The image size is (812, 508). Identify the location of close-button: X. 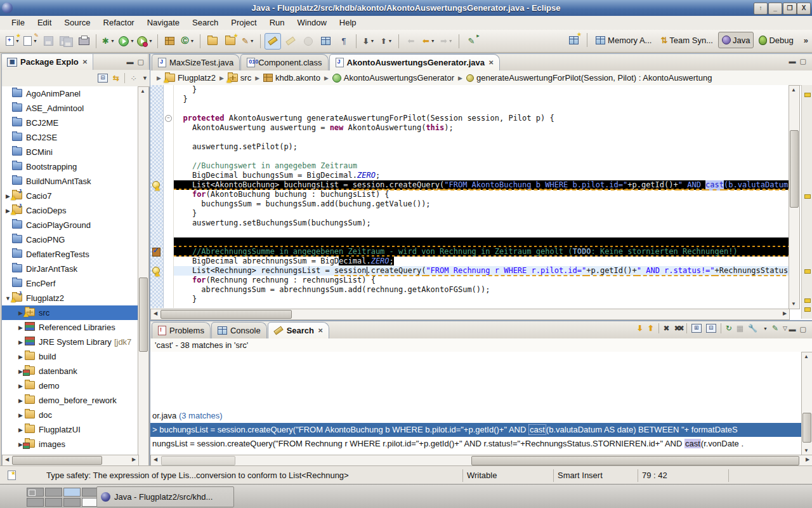
(804, 9).